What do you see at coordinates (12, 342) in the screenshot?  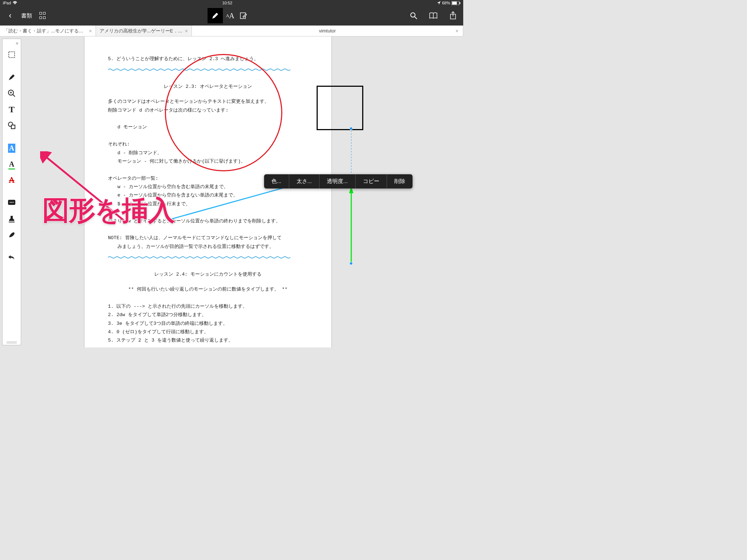 I see `palette-grip` at bounding box center [12, 342].